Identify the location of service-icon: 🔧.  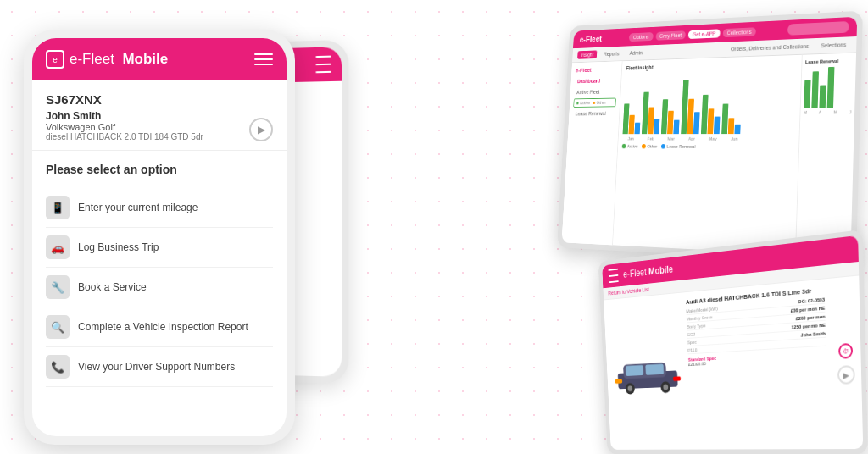
(58, 287).